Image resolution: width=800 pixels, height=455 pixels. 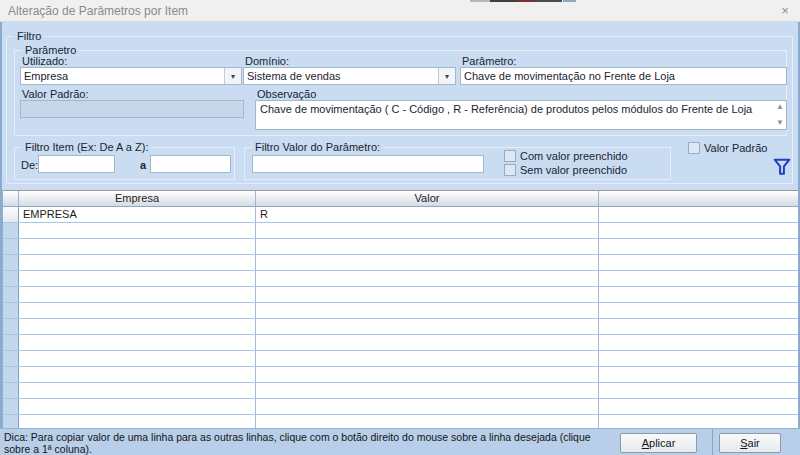 I want to click on dominio-combobox: Sistema de vendas ▾, so click(x=350, y=76).